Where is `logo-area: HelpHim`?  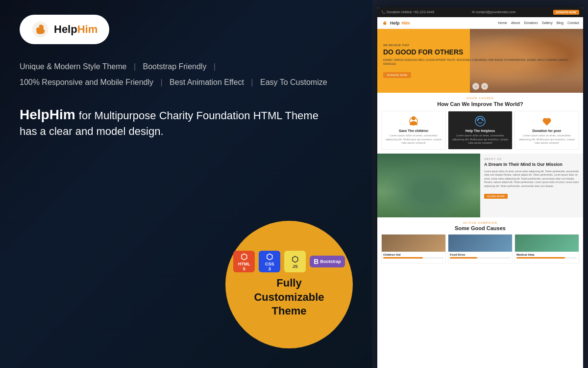
logo-area: HelpHim is located at coordinates (186, 29).